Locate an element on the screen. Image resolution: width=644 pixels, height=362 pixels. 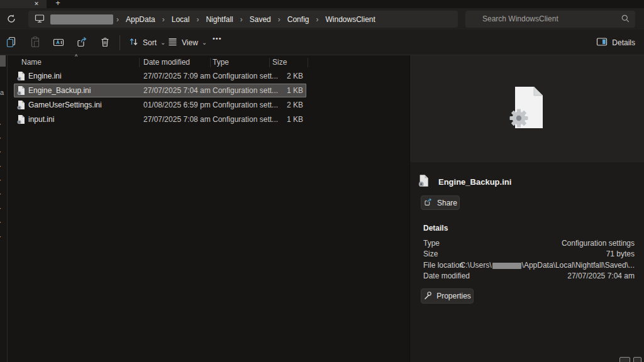
refresh-button is located at coordinates (11, 19).